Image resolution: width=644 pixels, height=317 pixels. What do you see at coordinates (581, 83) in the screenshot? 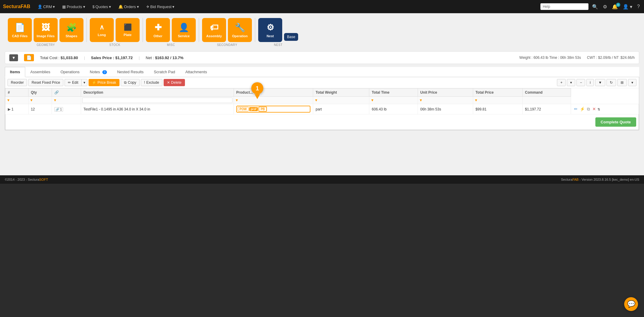
I see `remove-row-button: −` at bounding box center [581, 83].